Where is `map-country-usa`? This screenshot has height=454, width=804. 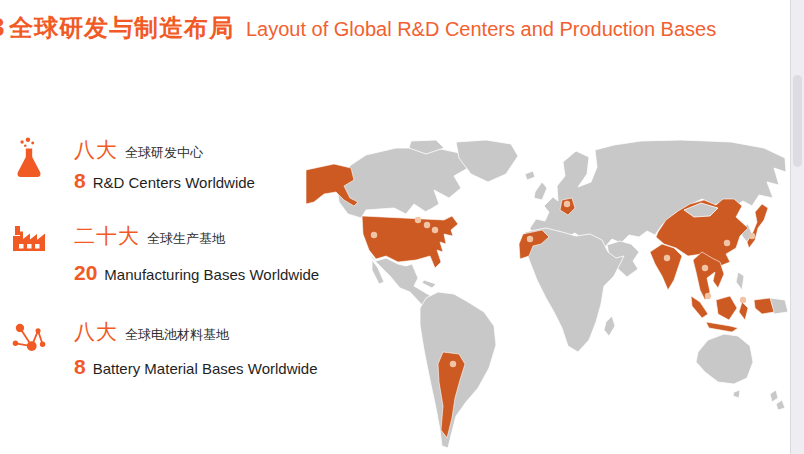 map-country-usa is located at coordinates (410, 242).